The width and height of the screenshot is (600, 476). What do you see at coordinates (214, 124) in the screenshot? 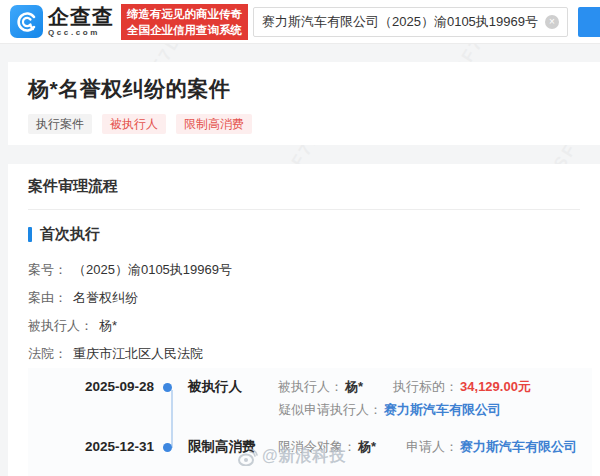
I see `tag-consumption-restriction: 限制高消费` at bounding box center [214, 124].